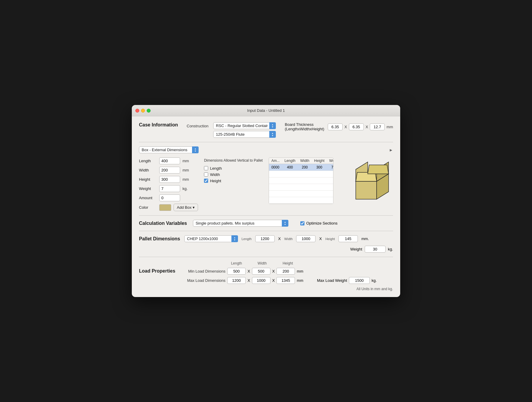 This screenshot has height=402, width=532. Describe the element at coordinates (233, 181) in the screenshot. I see `height-check-row: Height` at that location.